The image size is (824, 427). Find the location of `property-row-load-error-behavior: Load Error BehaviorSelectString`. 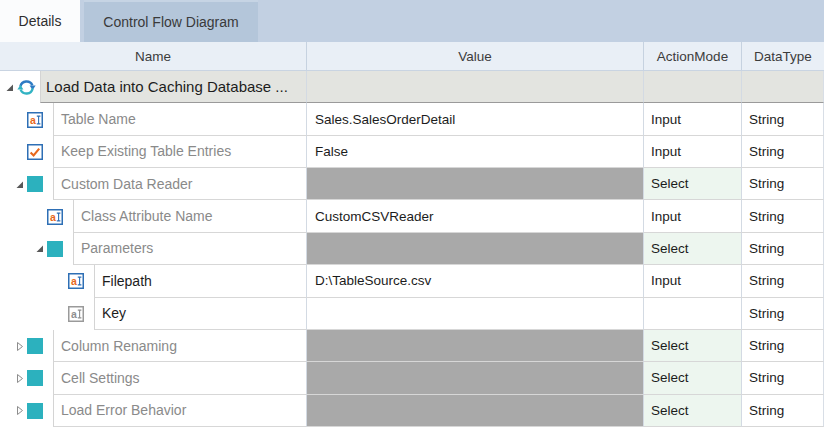

property-row-load-error-behavior: Load Error BehaviorSelectString is located at coordinates (412, 411).